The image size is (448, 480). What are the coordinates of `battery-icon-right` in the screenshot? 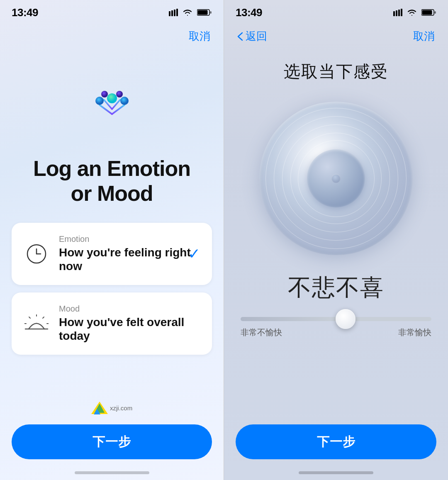 It's located at (429, 12).